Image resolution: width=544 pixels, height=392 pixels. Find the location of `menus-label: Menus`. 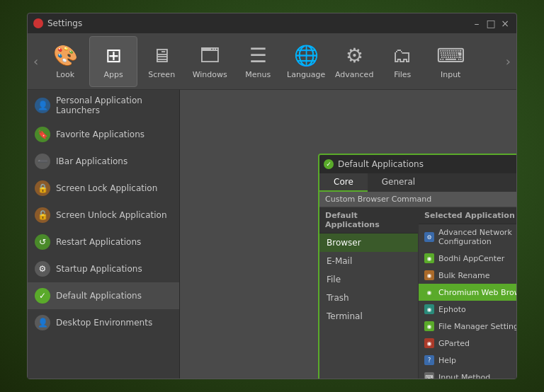

menus-label: Menus is located at coordinates (258, 75).